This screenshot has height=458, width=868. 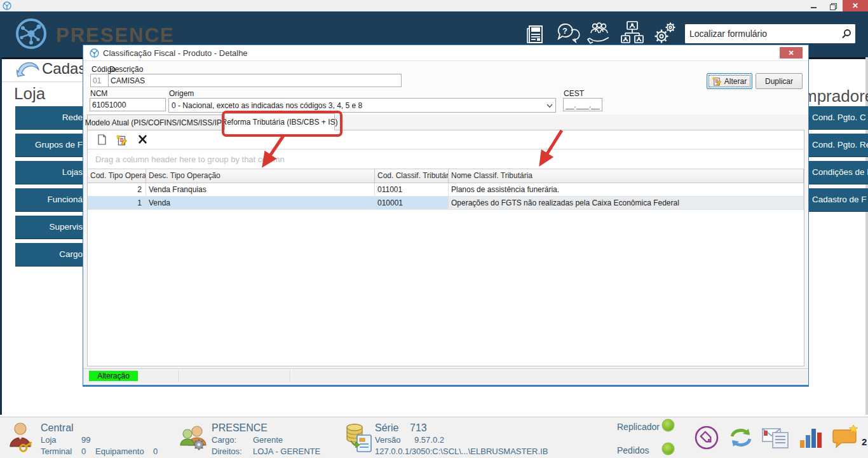 What do you see at coordinates (113, 376) in the screenshot?
I see `status-badge: Alteração` at bounding box center [113, 376].